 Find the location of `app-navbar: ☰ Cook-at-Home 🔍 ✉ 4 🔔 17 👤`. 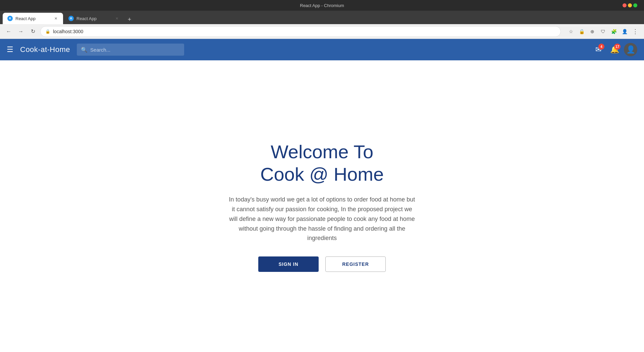

app-navbar: ☰ Cook-at-Home 🔍 ✉ 4 🔔 17 👤 is located at coordinates (322, 50).